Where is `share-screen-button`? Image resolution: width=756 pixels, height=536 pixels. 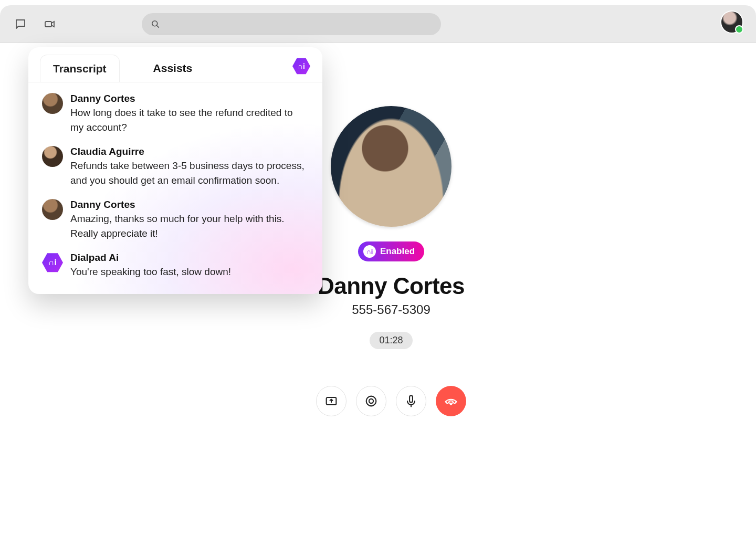
share-screen-button is located at coordinates (331, 401).